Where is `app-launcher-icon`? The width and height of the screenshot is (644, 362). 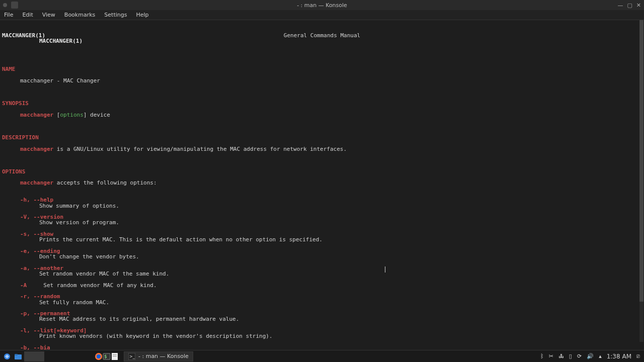 app-launcher-icon is located at coordinates (7, 356).